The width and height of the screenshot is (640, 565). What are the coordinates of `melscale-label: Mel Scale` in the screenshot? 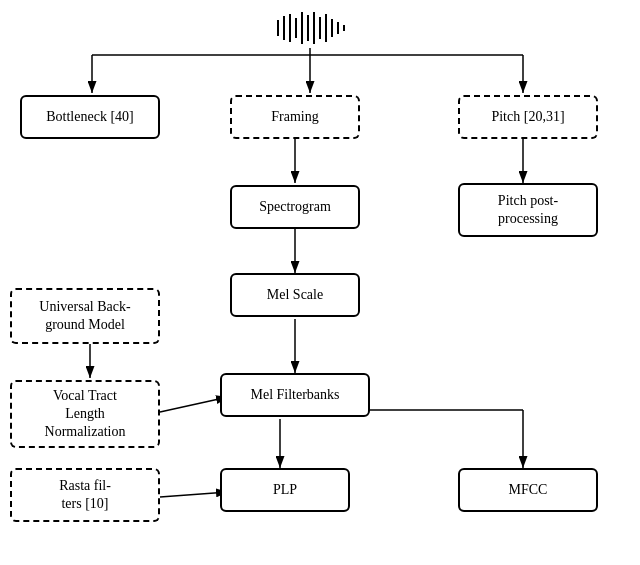 It's located at (295, 295).